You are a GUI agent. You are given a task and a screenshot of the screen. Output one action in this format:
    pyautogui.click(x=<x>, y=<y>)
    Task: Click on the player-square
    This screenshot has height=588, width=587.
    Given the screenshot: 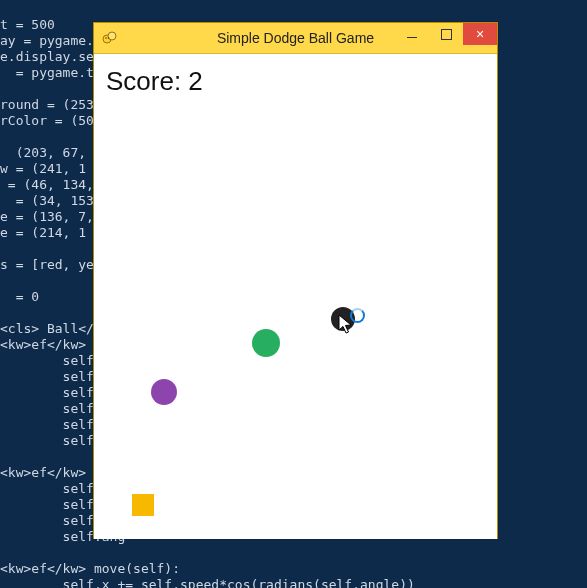 What is the action you would take?
    pyautogui.click(x=143, y=505)
    